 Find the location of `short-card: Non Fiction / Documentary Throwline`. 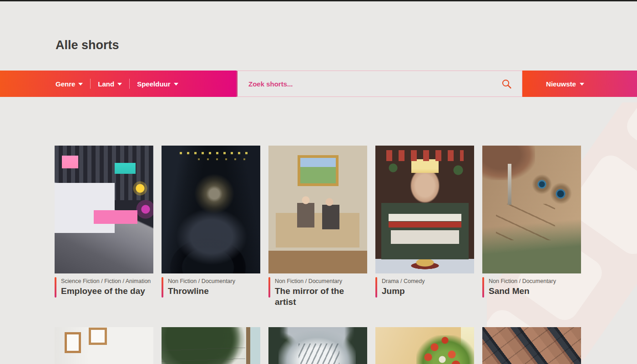

short-card: Non Fiction / Documentary Throwline is located at coordinates (211, 222).